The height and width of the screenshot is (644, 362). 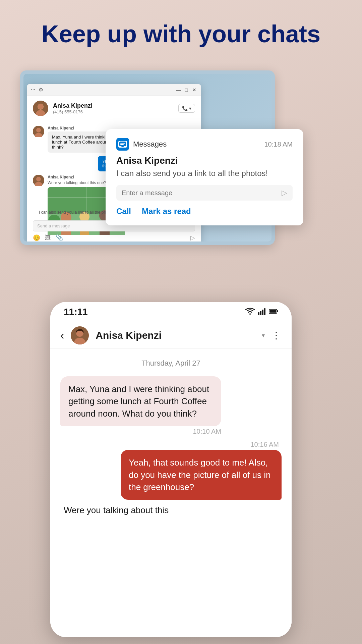 I want to click on messages-icon, so click(x=123, y=144).